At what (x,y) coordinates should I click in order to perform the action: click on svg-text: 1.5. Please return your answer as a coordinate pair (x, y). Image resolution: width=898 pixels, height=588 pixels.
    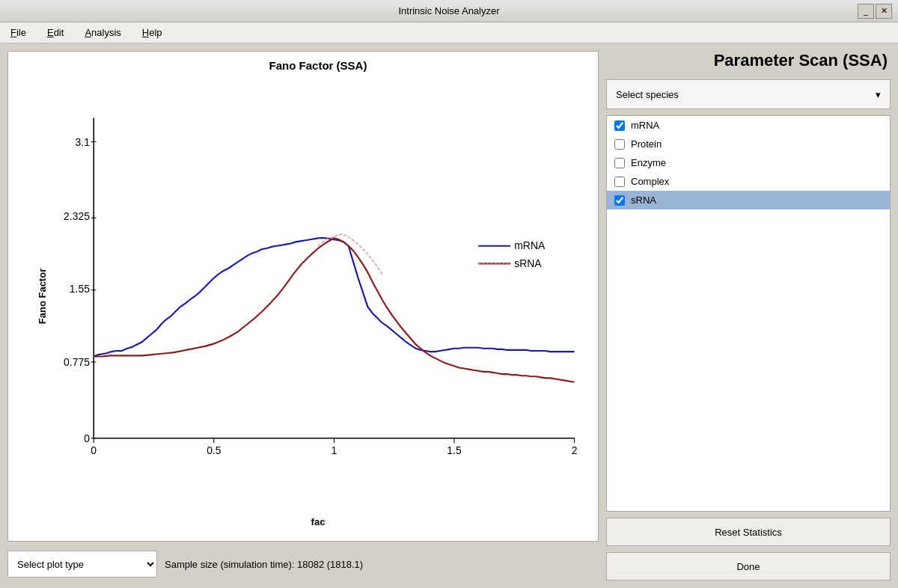
    Looking at the image, I should click on (454, 450).